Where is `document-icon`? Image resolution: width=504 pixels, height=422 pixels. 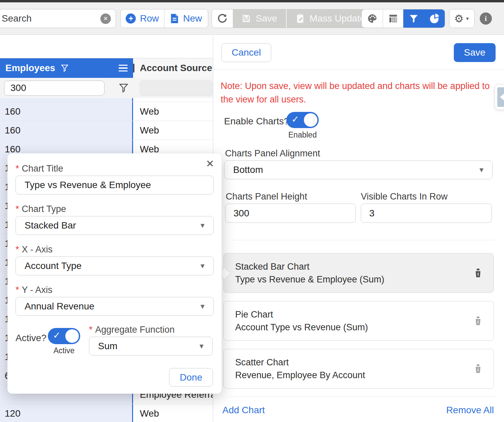
document-icon is located at coordinates (175, 19).